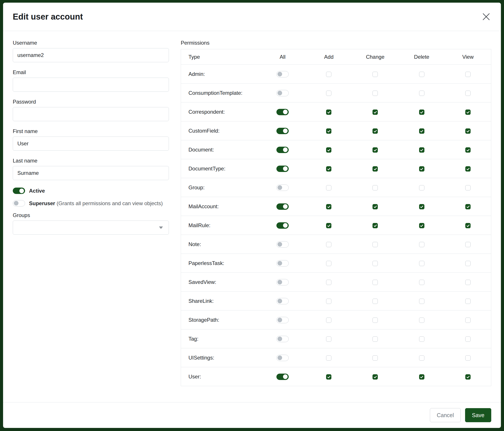 The width and height of the screenshot is (504, 431). What do you see at coordinates (91, 85) in the screenshot?
I see `email-input` at bounding box center [91, 85].